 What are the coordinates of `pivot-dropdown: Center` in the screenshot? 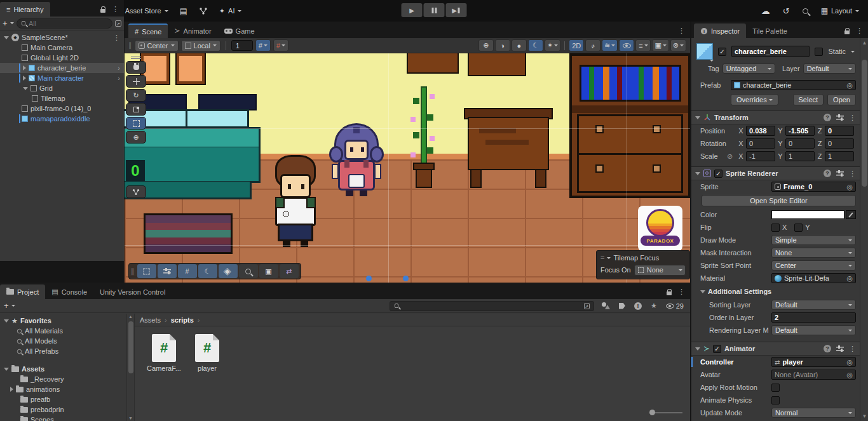 It's located at (156, 46).